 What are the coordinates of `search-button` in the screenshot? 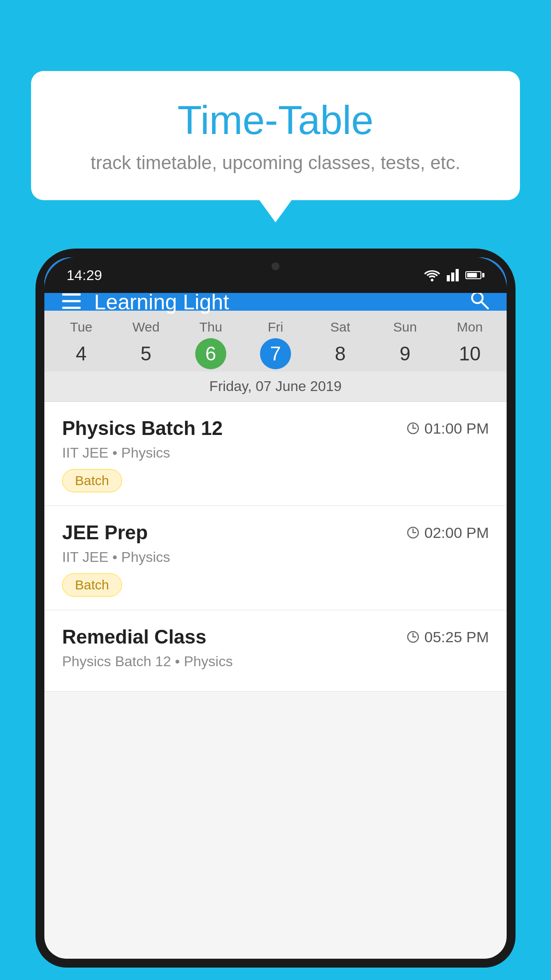 It's located at (479, 302).